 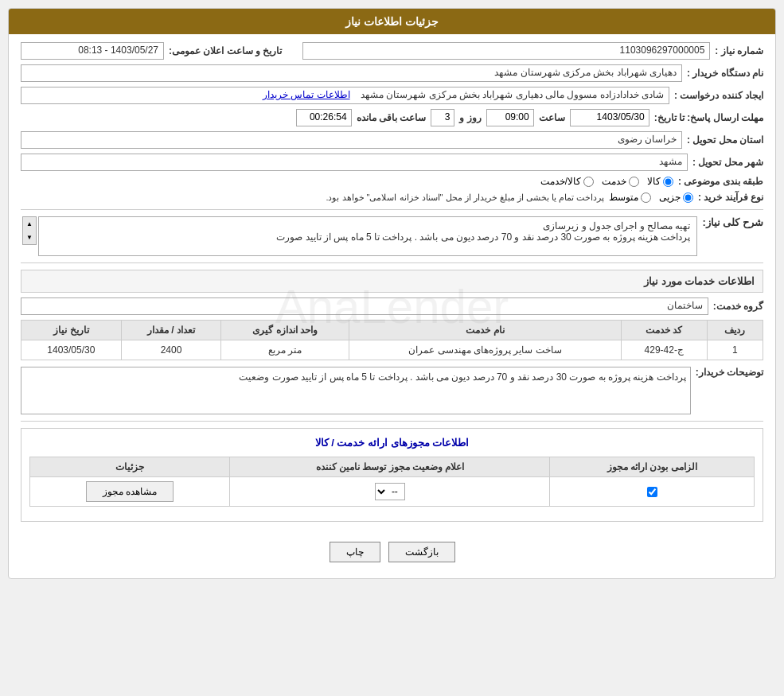 I want to click on process-option-jozi: جزیی, so click(x=677, y=197).